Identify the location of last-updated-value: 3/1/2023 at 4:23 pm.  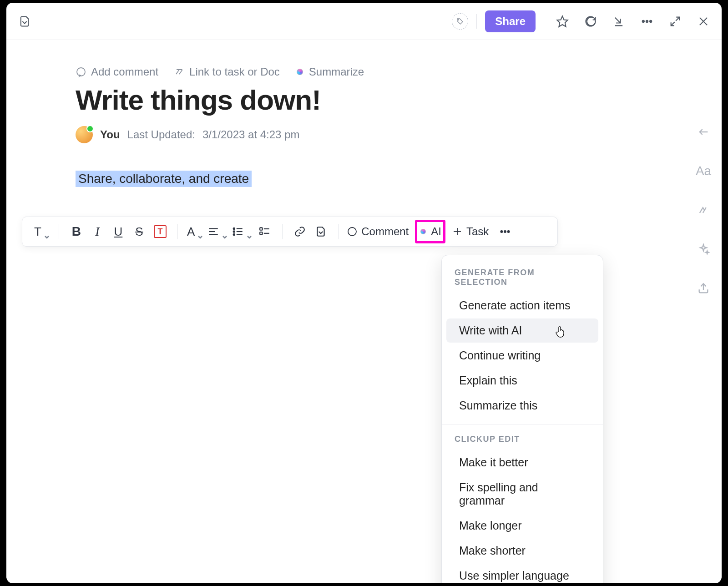
(251, 135).